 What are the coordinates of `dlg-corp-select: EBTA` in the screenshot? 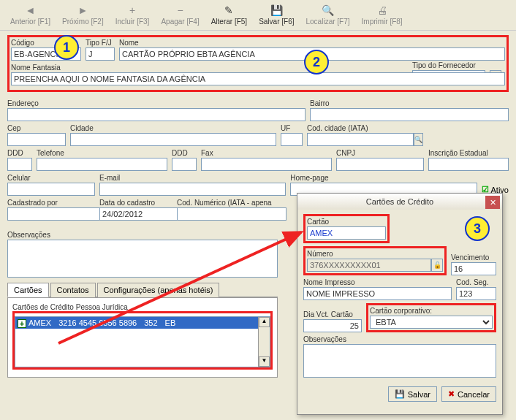 It's located at (431, 322).